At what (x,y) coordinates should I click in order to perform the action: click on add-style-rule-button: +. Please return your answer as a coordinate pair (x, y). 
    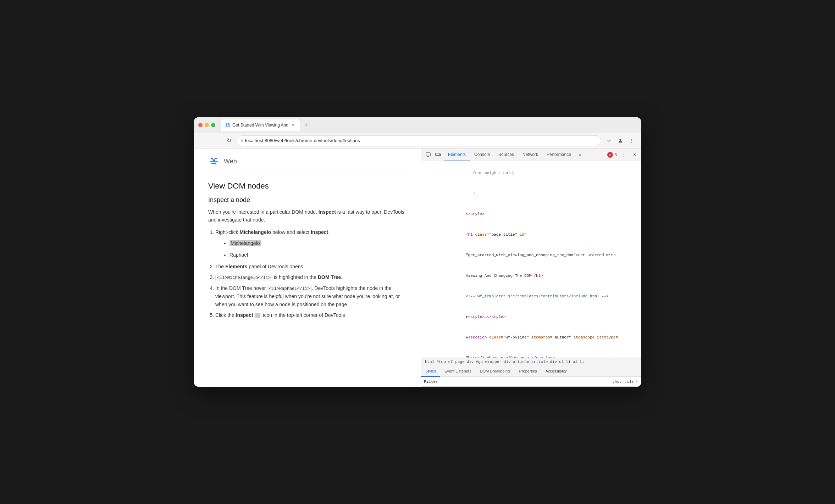
    Looking at the image, I should click on (637, 381).